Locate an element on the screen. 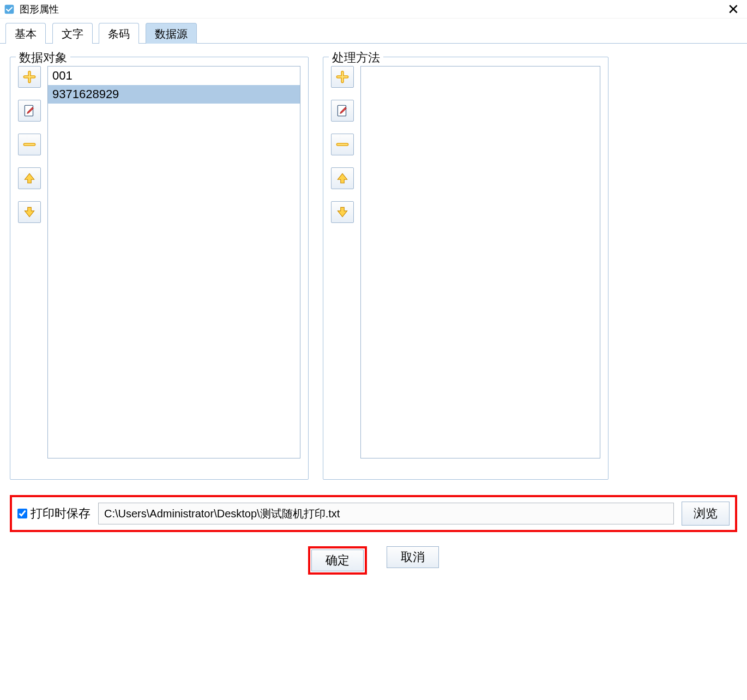 Image resolution: width=747 pixels, height=700 pixels. ok-highlight: 确定 is located at coordinates (338, 560).